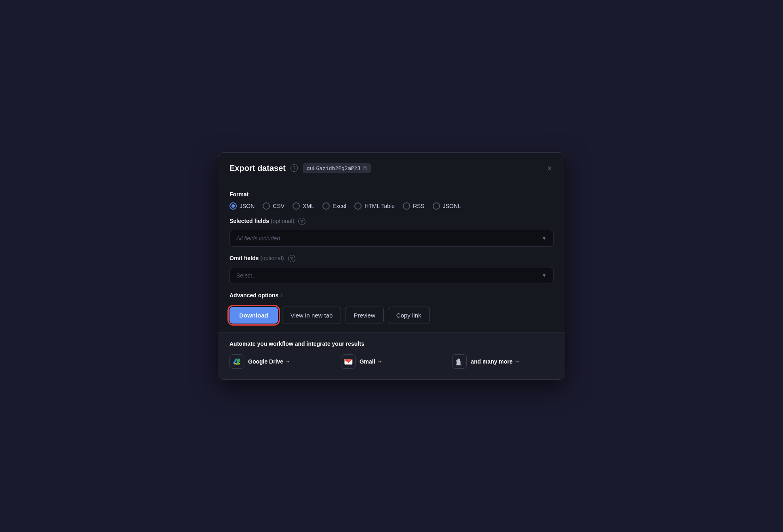  What do you see at coordinates (294, 168) in the screenshot?
I see `help-icon: ?` at bounding box center [294, 168].